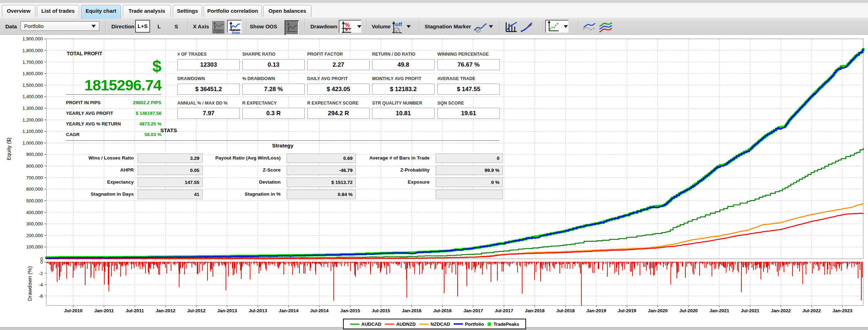 The width and height of the screenshot is (868, 330). I want to click on svg-text: Jan-2015, so click(350, 311).